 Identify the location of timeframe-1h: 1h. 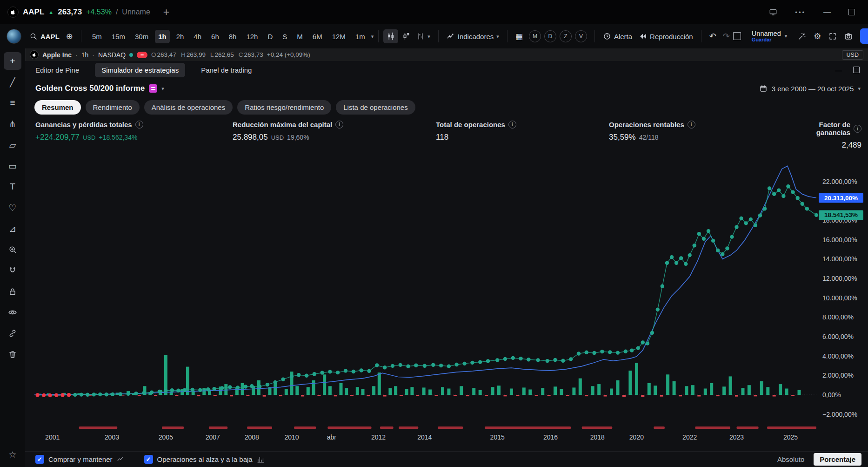
(162, 36).